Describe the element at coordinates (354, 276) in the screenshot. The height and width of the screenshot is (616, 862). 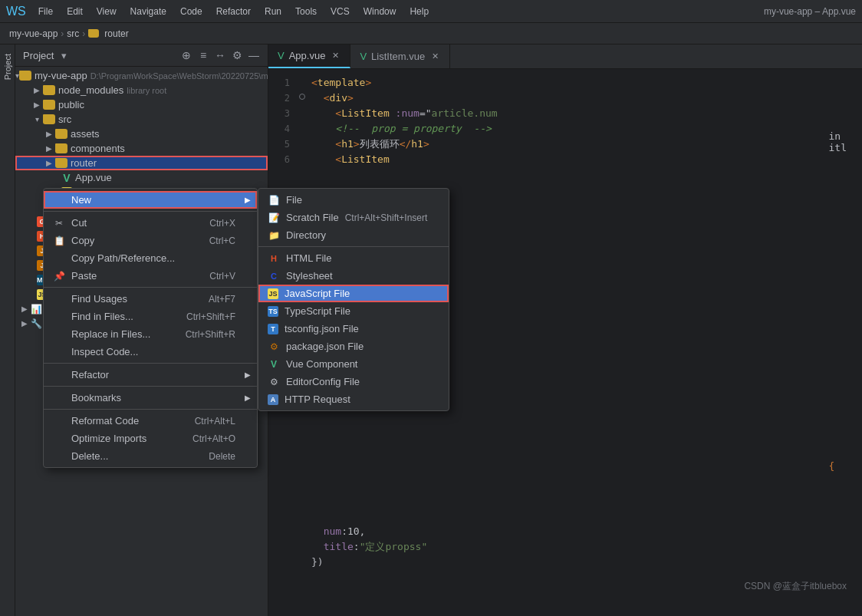
I see `submenu-item-stylesheet: C Stylesheet` at that location.